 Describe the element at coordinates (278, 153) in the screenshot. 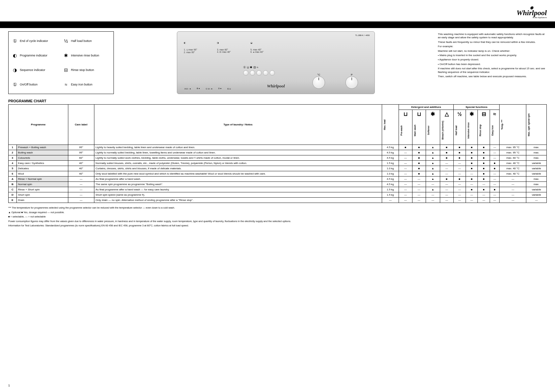

I see `table-row: 2Boiling wash95°Lightly to normally soil…` at that location.